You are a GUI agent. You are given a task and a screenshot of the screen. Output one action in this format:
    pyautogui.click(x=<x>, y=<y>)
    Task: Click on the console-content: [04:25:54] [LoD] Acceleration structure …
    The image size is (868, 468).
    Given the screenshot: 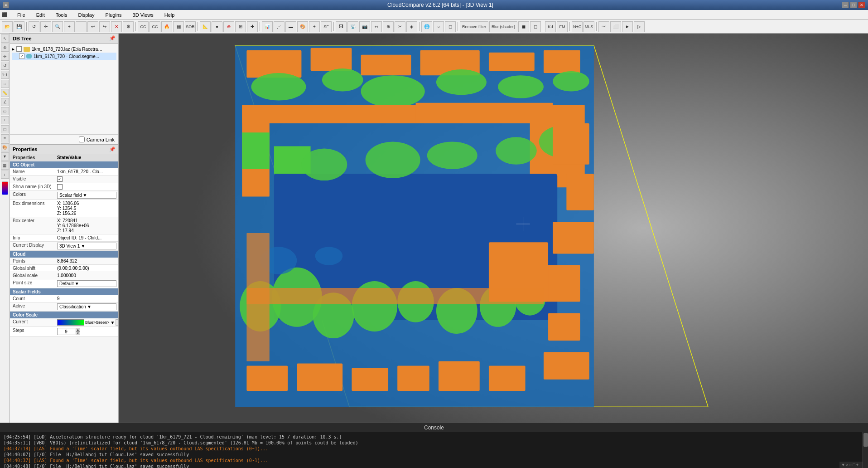 What is the action you would take?
    pyautogui.click(x=434, y=450)
    